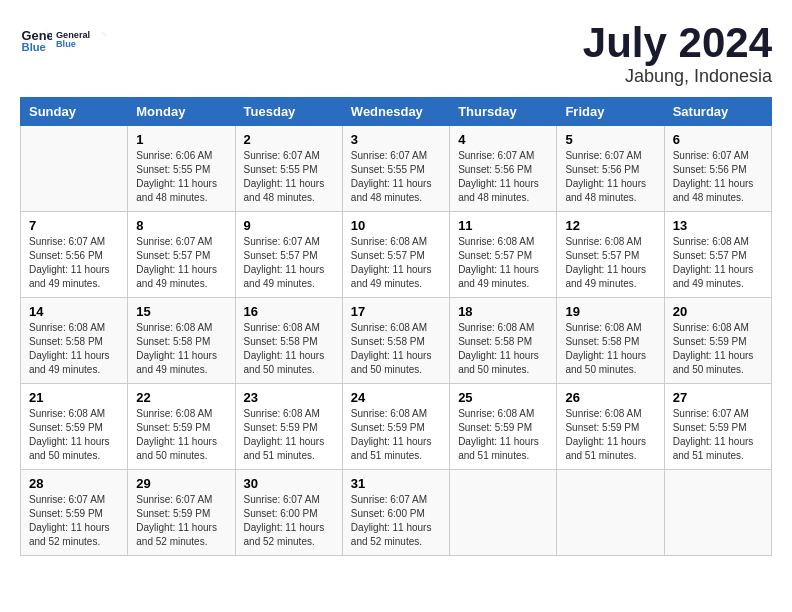  What do you see at coordinates (182, 427) in the screenshot?
I see `calendar-cell: 22Sunrise: 6:08 AMSunset: 5:59 PMDayligh…` at bounding box center [182, 427].